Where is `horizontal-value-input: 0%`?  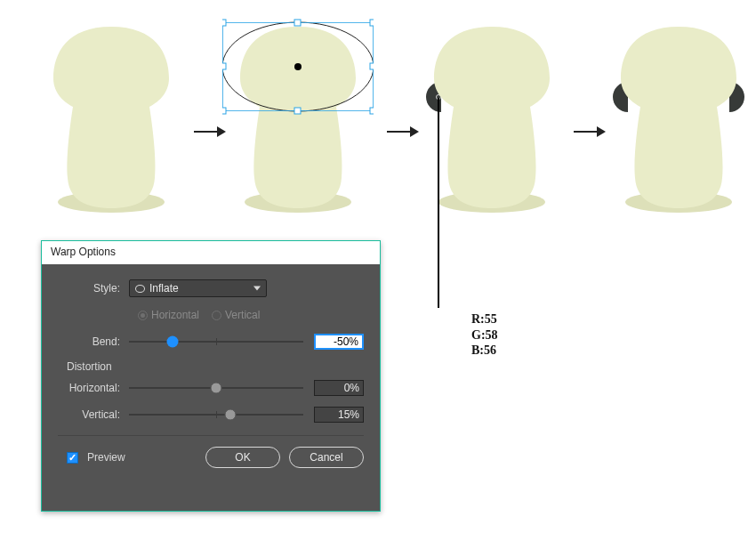
horizontal-value-input: 0% is located at coordinates (339, 388).